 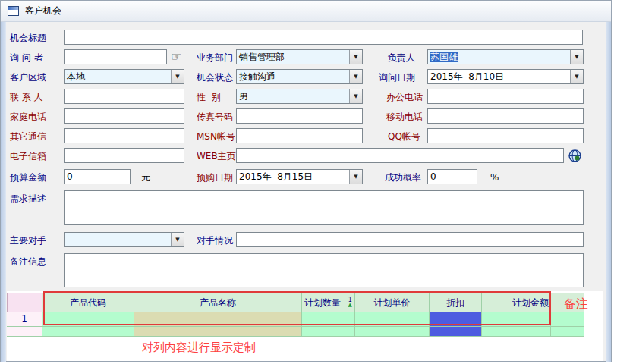 What do you see at coordinates (455, 332) in the screenshot?
I see `cell-discount` at bounding box center [455, 332].